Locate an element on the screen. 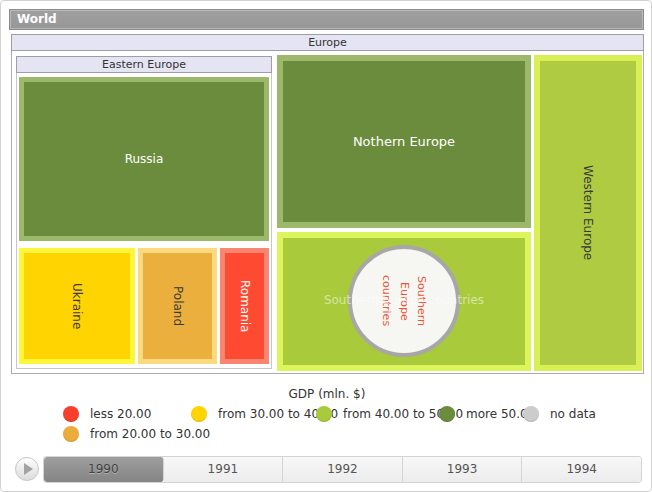  treemap-node-romania: Romania is located at coordinates (244, 306).